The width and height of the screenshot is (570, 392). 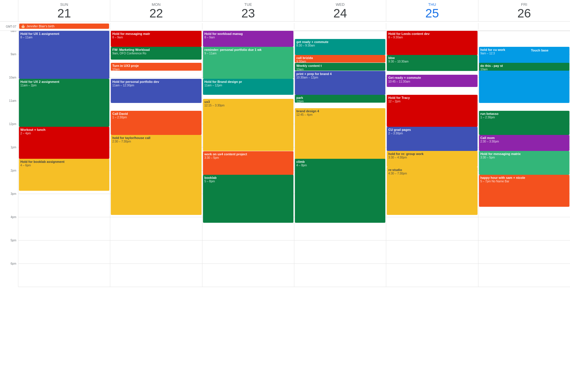 What do you see at coordinates (294, 26) in the screenshot?
I see `allday-cells: 🎂 Jennifer Blair's birth` at bounding box center [294, 26].